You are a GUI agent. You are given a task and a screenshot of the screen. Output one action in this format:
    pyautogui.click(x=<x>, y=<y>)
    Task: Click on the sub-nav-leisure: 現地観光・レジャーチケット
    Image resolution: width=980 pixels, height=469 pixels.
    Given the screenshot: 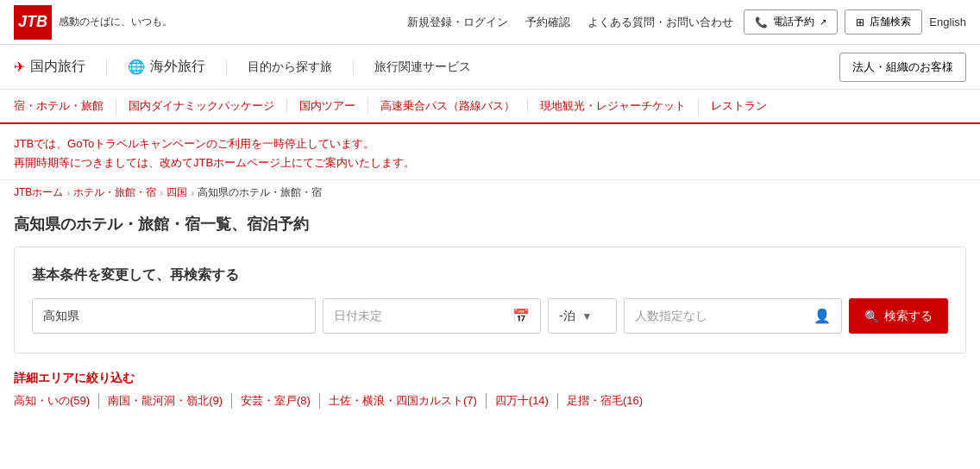 What is the action you would take?
    pyautogui.click(x=613, y=106)
    